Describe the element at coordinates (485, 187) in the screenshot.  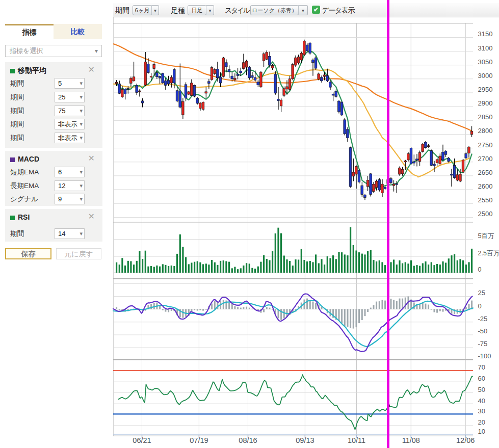
I see `svg-text: 2600` at that location.